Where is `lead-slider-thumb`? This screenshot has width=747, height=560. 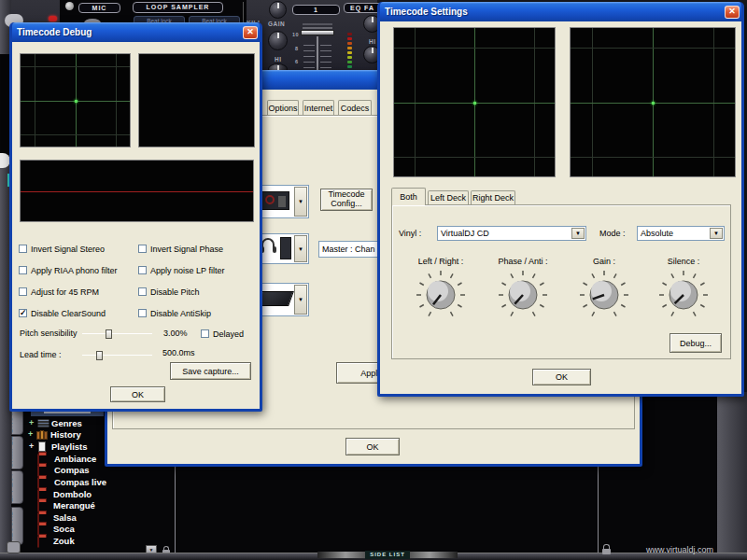 lead-slider-thumb is located at coordinates (99, 356).